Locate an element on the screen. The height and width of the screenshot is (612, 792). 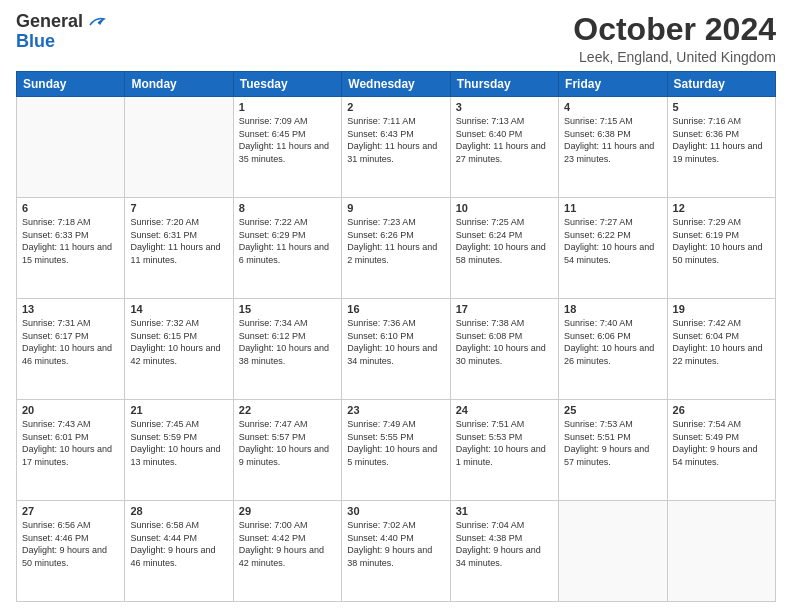
day-info: Sunrise: 7:09 AM Sunset: 6:45 PM Dayligh… is located at coordinates (288, 140).